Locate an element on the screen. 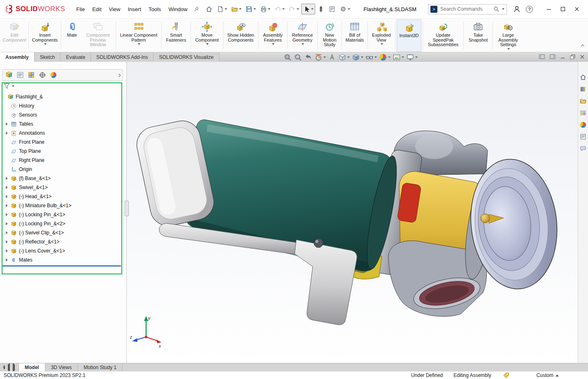  account-icon is located at coordinates (517, 9).